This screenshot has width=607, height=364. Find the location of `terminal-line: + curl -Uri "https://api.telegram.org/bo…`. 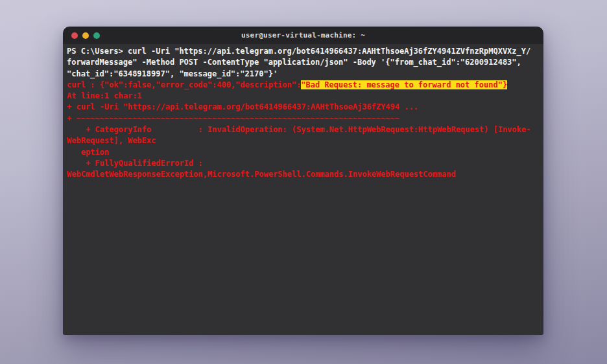

terminal-line: + curl -Uri "https://api.telegram.org/bo… is located at coordinates (304, 108).